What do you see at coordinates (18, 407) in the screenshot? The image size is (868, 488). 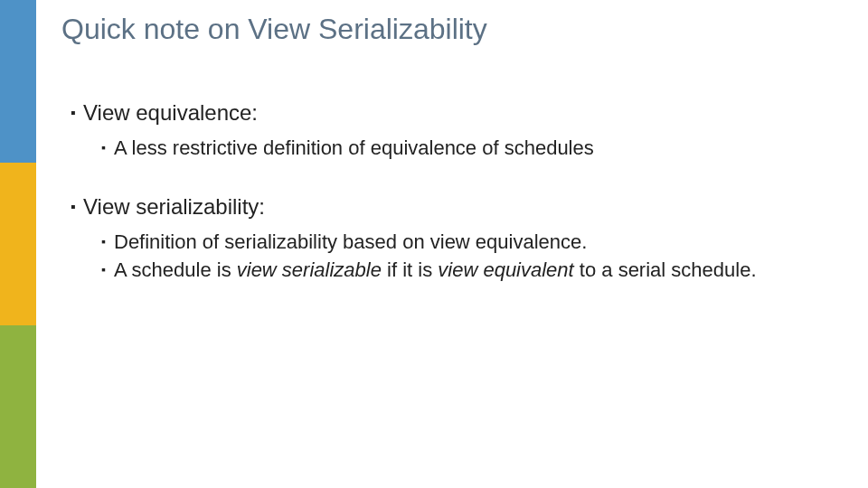 I see `accent-stripe-green` at bounding box center [18, 407].